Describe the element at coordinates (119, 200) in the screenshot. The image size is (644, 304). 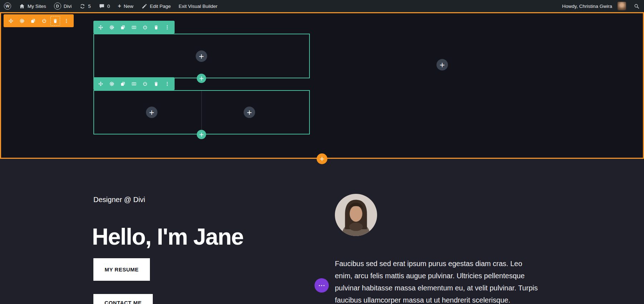
I see `hero-subtitle: Designer @ Divi` at that location.